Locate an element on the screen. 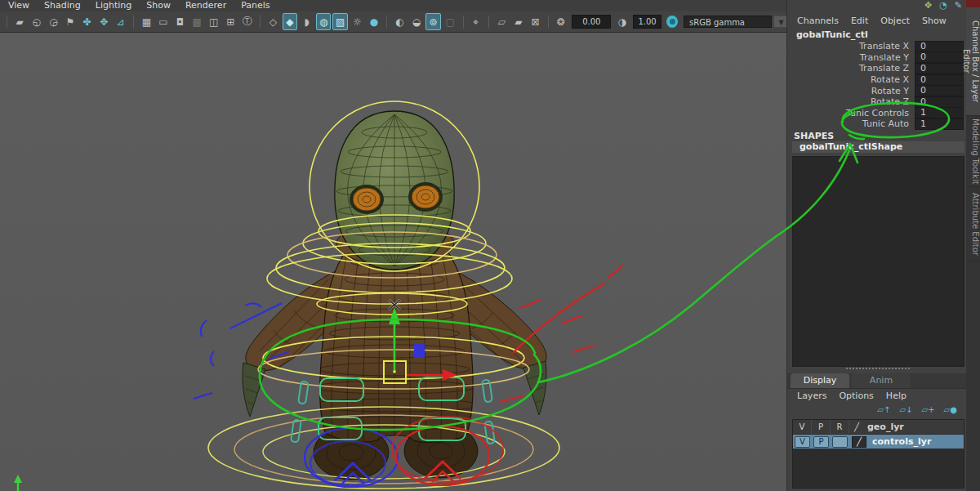 This screenshot has width=980, height=491. channel-label: Rotate X is located at coordinates (890, 80).